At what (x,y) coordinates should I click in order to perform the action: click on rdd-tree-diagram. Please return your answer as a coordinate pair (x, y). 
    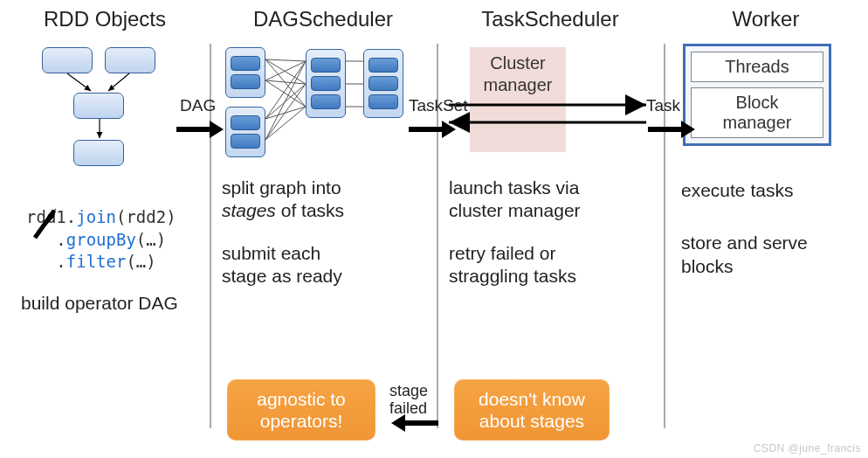
    Looking at the image, I should click on (118, 109).